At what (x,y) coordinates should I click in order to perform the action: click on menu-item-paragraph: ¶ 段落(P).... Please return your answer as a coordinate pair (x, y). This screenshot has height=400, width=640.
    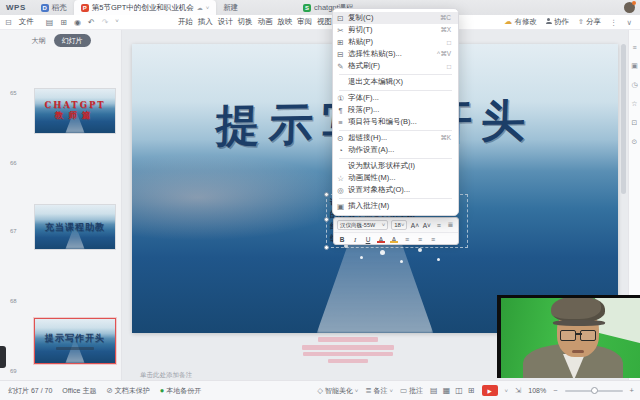
    Looking at the image, I should click on (396, 110).